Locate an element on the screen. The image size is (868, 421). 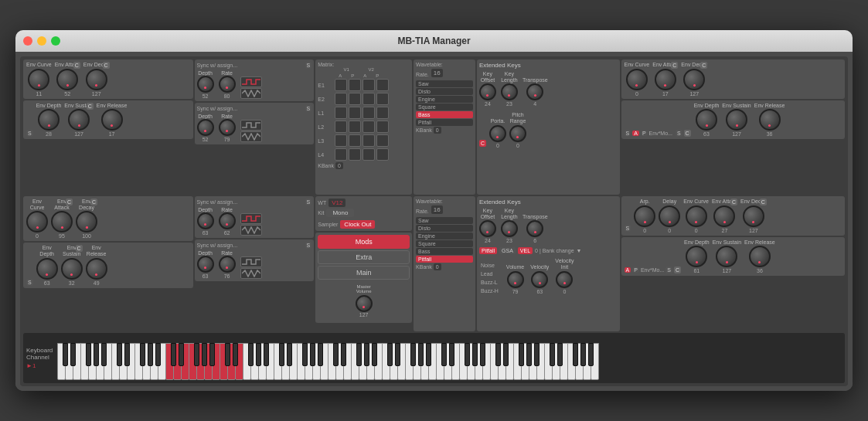
cell-l4-a2 is located at coordinates (369, 154).